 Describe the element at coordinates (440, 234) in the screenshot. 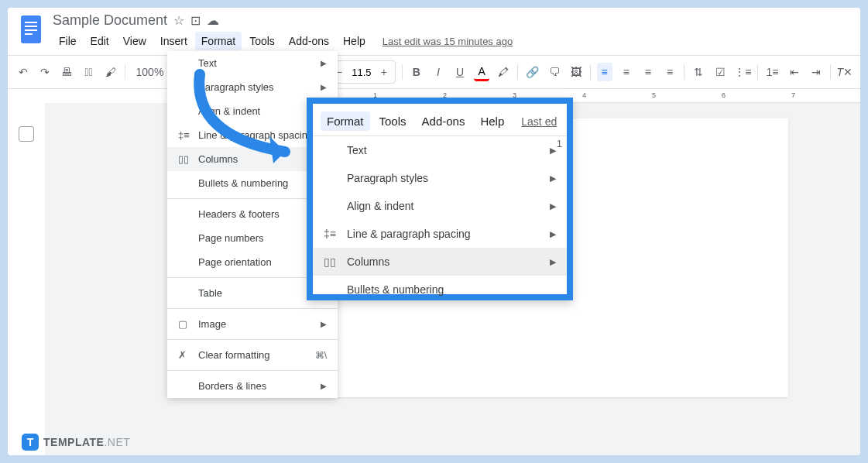

I see `callout-format-line-spacing: ‡≡Line & paragraph spacing▶` at that location.